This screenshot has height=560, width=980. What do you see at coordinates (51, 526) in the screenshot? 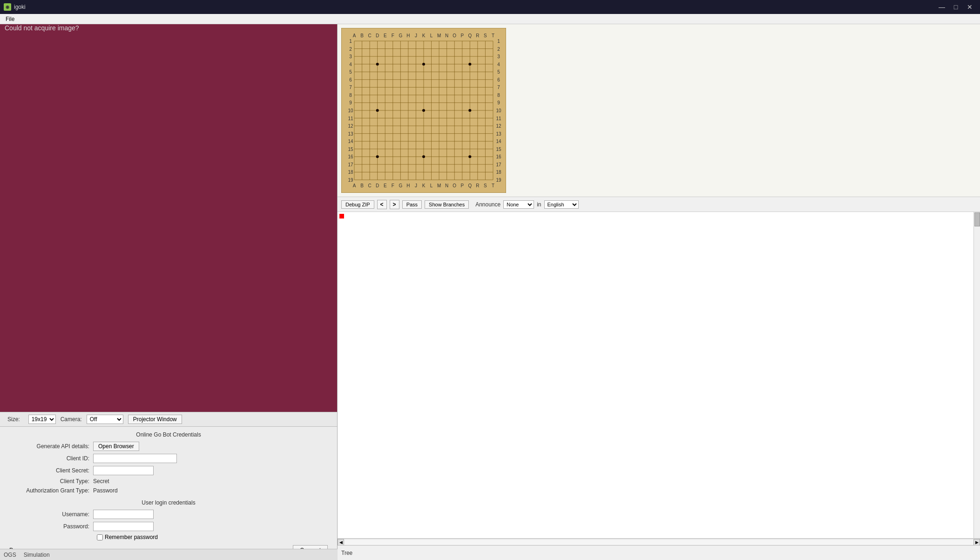
I see `password-label: Password:` at bounding box center [51, 526].